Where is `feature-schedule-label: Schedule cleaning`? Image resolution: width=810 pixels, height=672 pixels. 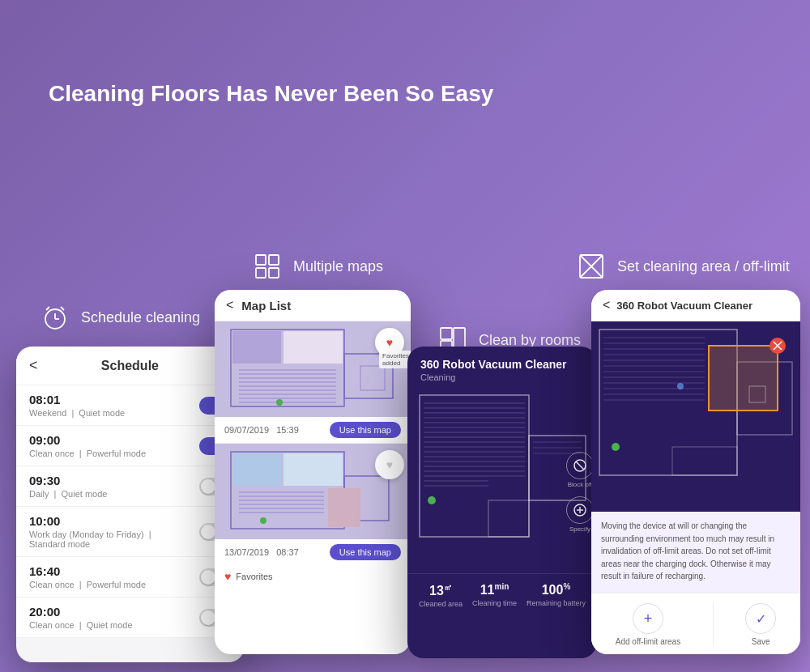 feature-schedule-label: Schedule cleaning is located at coordinates (141, 317).